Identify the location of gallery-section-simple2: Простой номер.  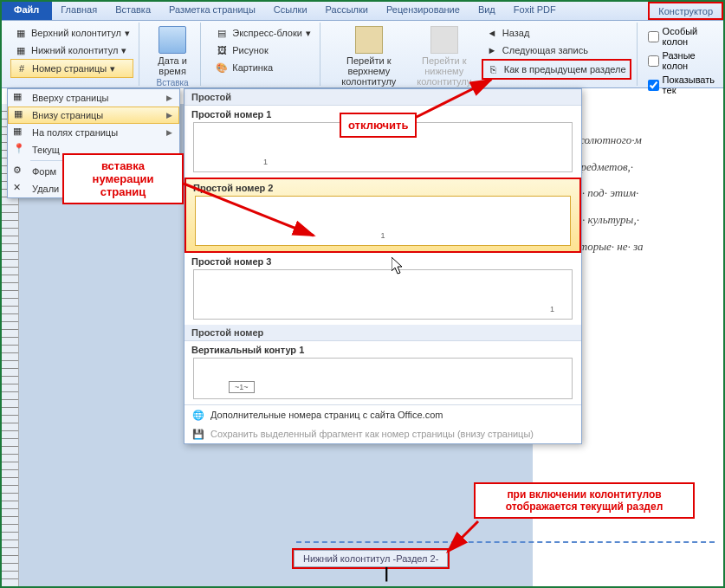
(383, 333).